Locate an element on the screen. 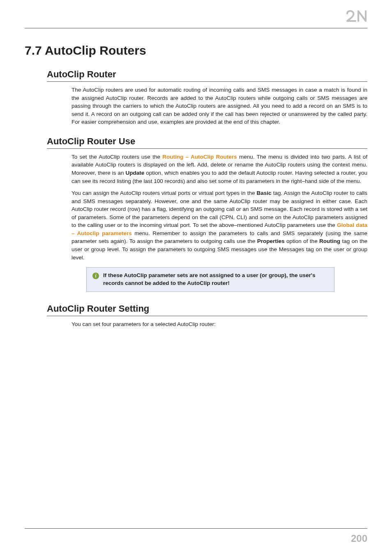  option-name: Properties is located at coordinates (271, 241).